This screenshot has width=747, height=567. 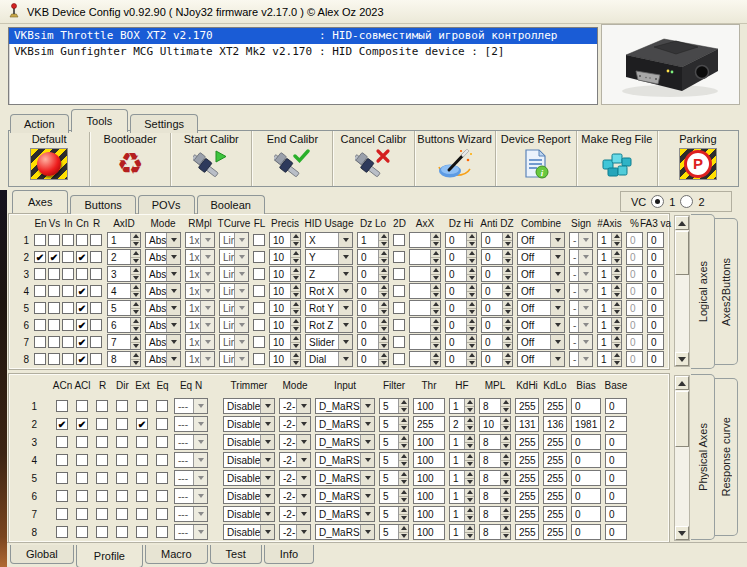 I want to click on logical-row8-d2-checkbox, so click(x=399, y=359).